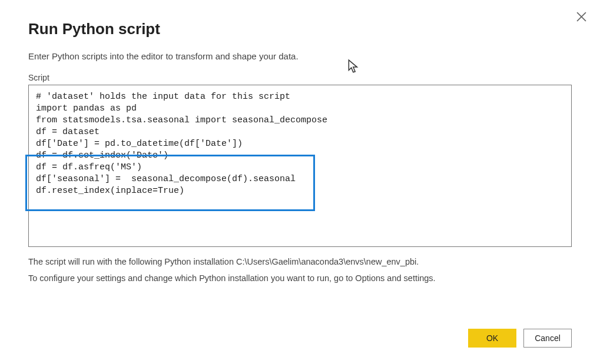 This screenshot has width=600, height=364. Describe the element at coordinates (300, 262) in the screenshot. I see `footer-line-1: The script will run with the following P…` at that location.